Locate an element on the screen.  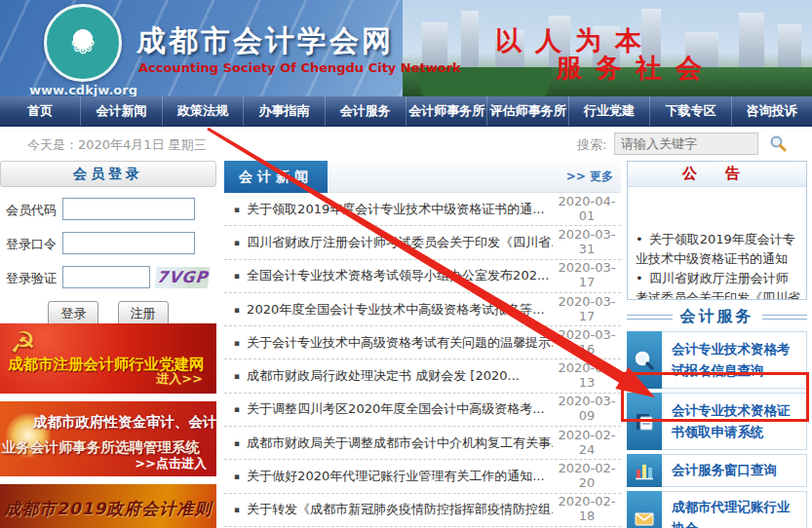
audit-banner-enter-link: >>点击进入 is located at coordinates (171, 464).